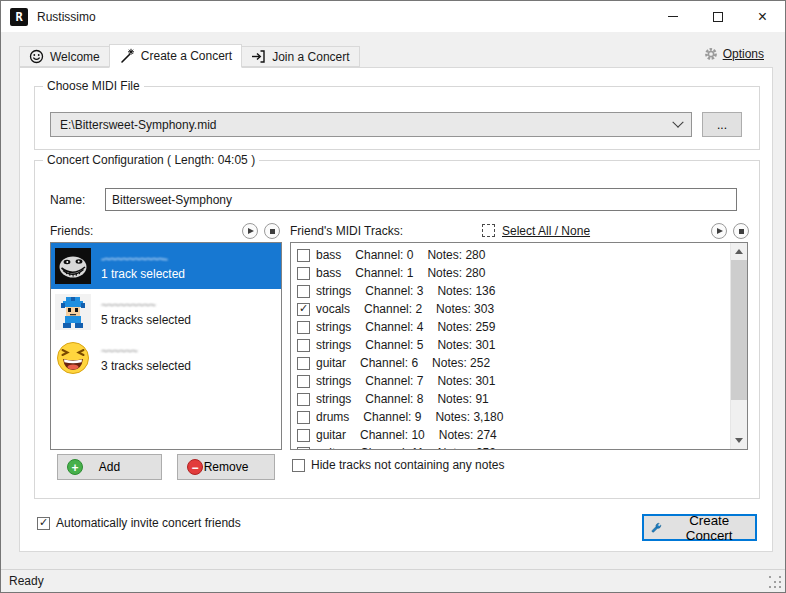 This screenshot has height=593, width=786. Describe the element at coordinates (394, 345) in the screenshot. I see `track-channel: Channel: 5` at that location.